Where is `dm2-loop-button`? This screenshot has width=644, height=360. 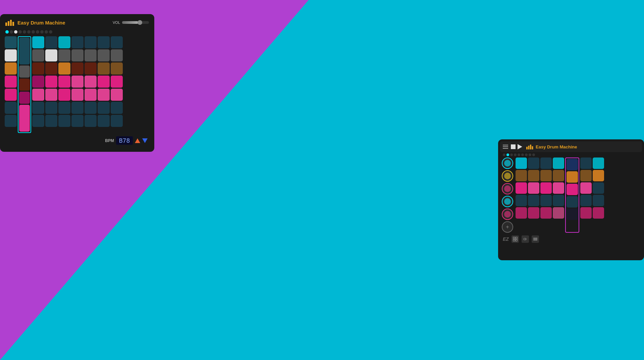 dm2-loop-button is located at coordinates (507, 214).